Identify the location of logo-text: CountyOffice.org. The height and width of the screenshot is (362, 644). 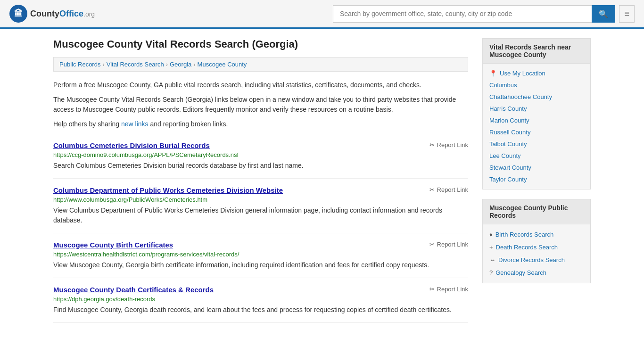
(62, 14).